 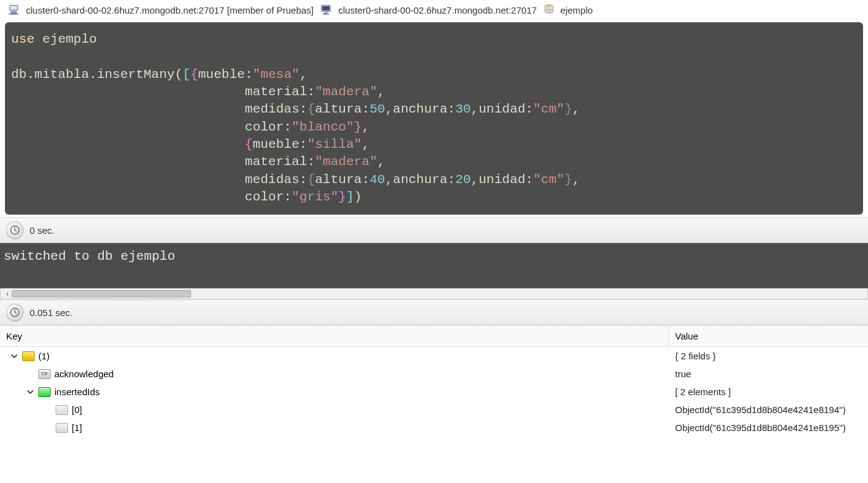 What do you see at coordinates (28, 356) in the screenshot?
I see `obj-type-icon` at bounding box center [28, 356].